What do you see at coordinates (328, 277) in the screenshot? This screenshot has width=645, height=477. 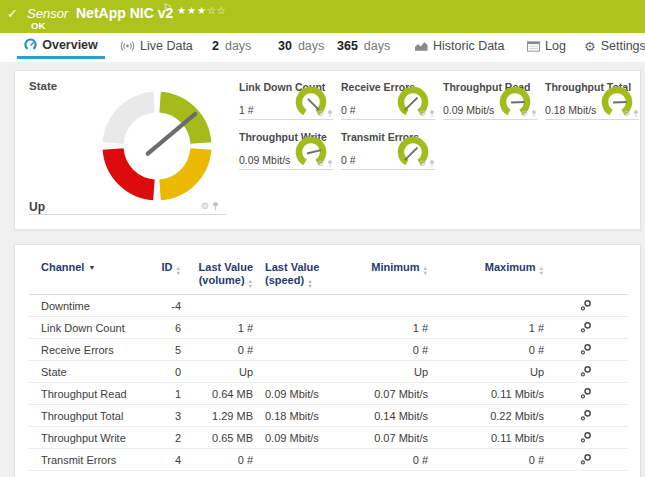 I see `table-header-row: Channel▼ ID▲▼ Last Value (volume)▲▼ Last…` at bounding box center [328, 277].